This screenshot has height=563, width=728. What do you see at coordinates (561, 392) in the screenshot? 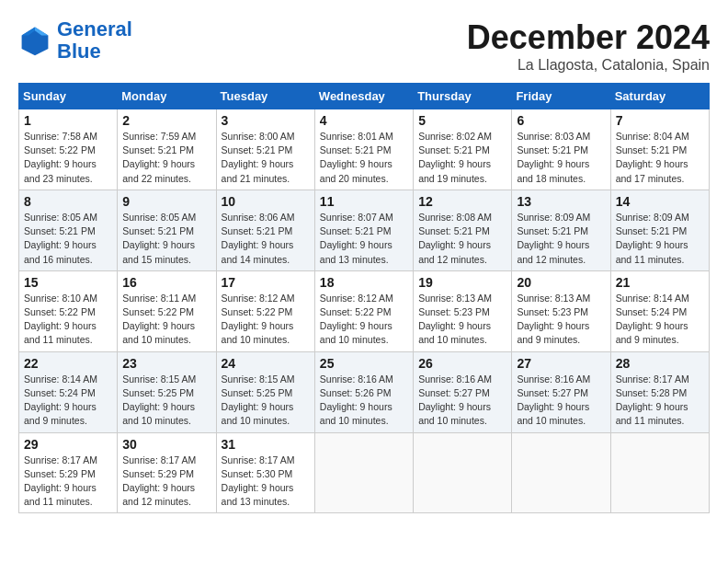
I see `calendar-cell: 27Sunrise: 8:16 AM Sunset: 5:27 PM Dayli…` at bounding box center [561, 392].